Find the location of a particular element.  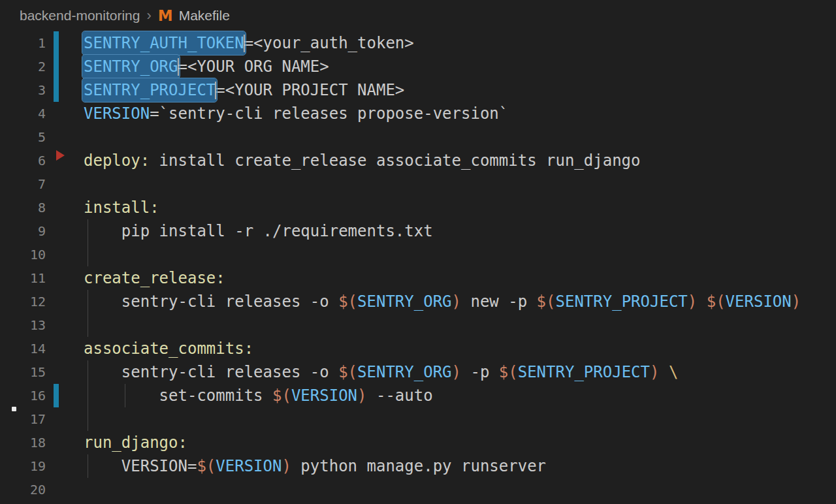

breadcrumb-file: Makefile is located at coordinates (204, 16).